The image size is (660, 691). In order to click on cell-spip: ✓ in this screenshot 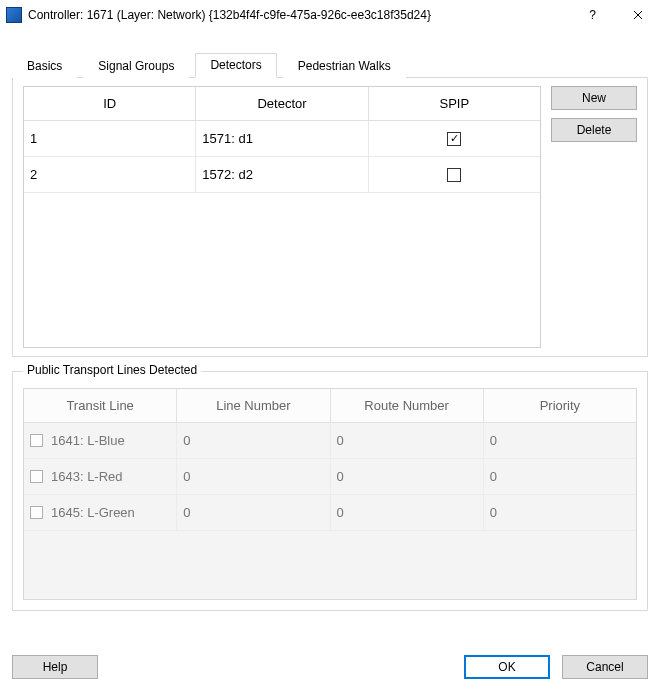, I will do `click(454, 138)`.